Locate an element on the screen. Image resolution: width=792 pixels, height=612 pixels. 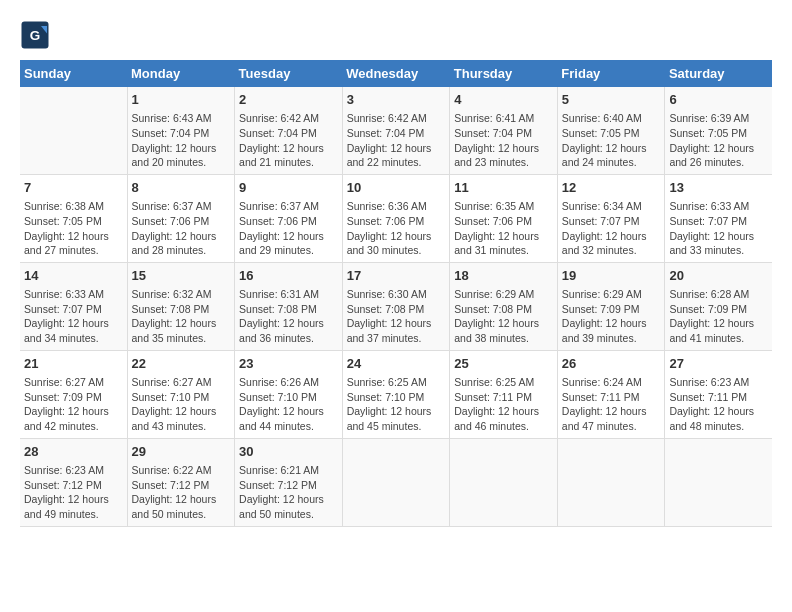
day-info: Sunrise: 6:35 AM Sunset: 7:06 PM Dayligh… is located at coordinates (504, 228).